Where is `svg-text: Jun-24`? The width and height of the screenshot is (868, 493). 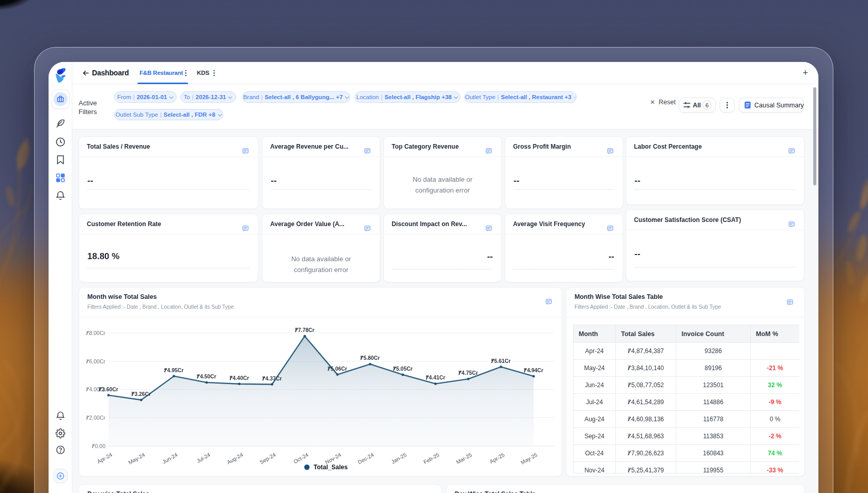
svg-text: Jun-24 is located at coordinates (169, 458).